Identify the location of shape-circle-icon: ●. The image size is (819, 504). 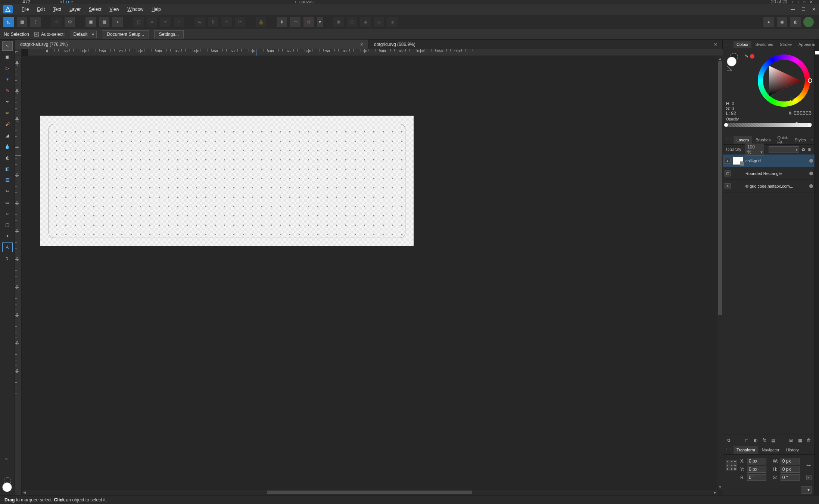
(769, 22).